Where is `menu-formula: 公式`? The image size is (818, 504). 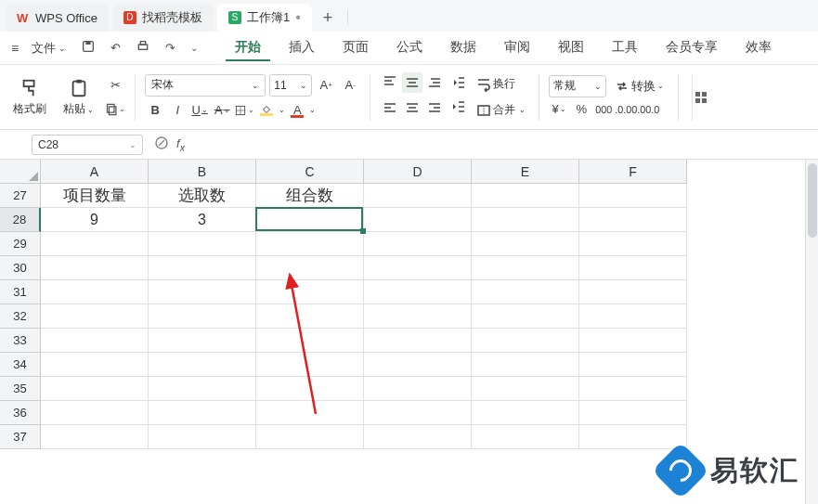 menu-formula: 公式 is located at coordinates (409, 48).